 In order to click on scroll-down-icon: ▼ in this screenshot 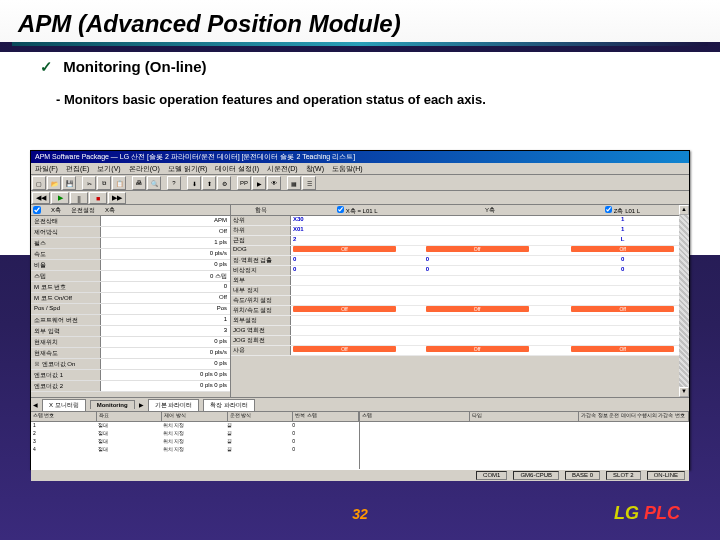, I will do `click(684, 392)`.